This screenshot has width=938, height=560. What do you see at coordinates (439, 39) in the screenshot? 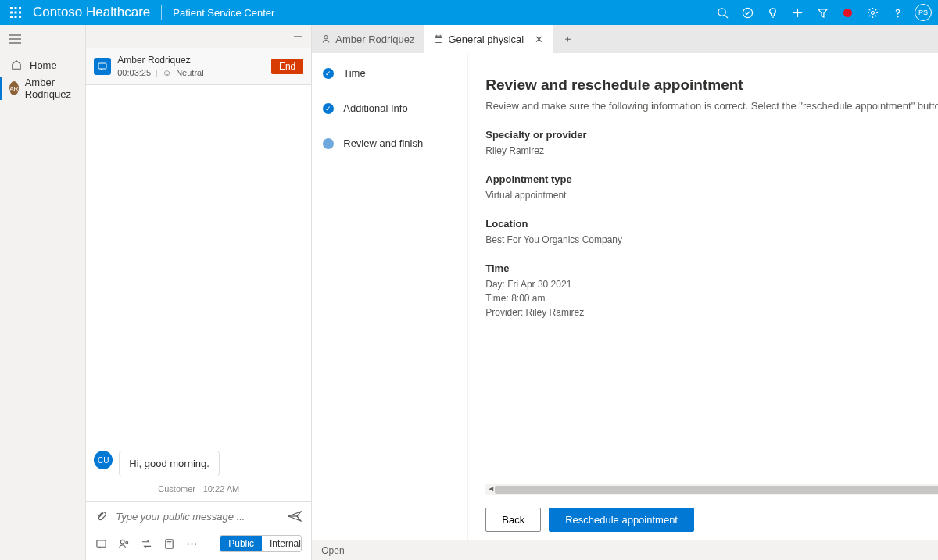
I see `calendar-icon` at bounding box center [439, 39].